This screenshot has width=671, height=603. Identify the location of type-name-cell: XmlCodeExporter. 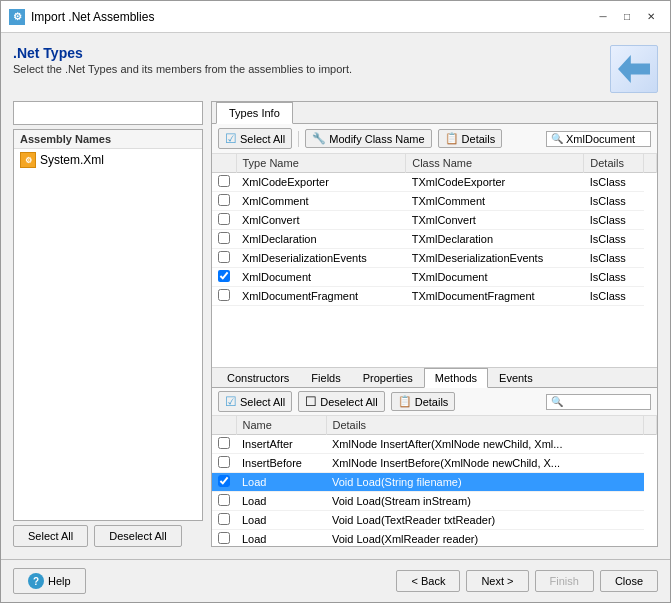
(321, 182).